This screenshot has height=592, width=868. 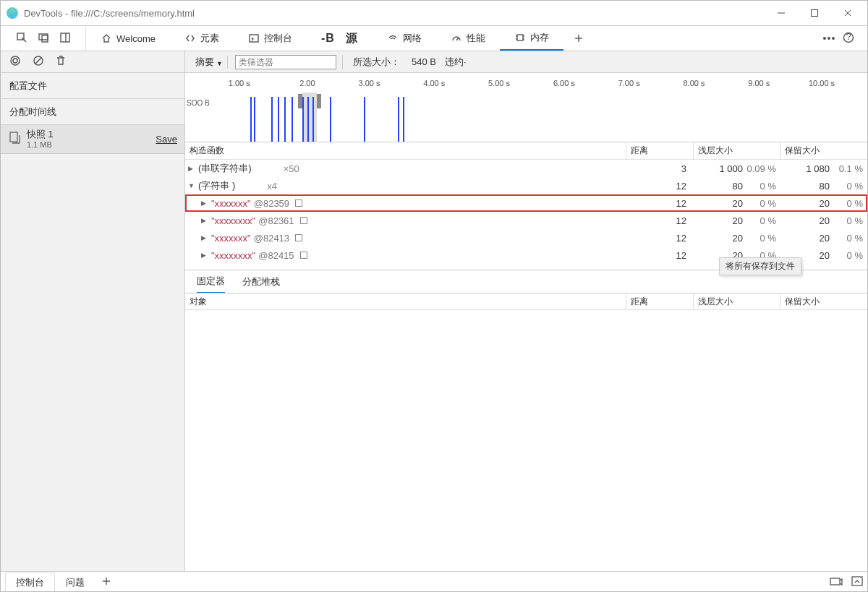 I want to click on tab-sources: -B 源, so click(x=340, y=38).